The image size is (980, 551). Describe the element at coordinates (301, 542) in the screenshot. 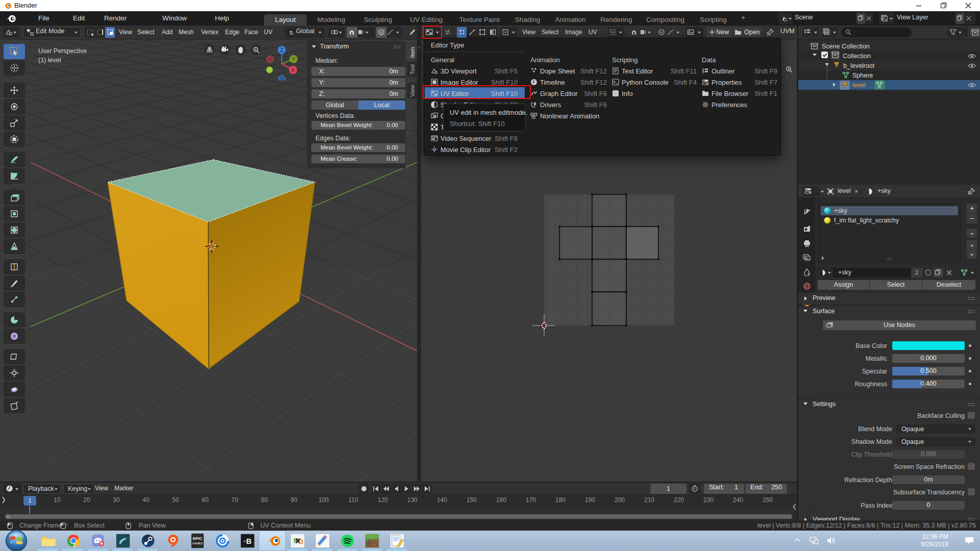

I see `svg-text: D` at that location.